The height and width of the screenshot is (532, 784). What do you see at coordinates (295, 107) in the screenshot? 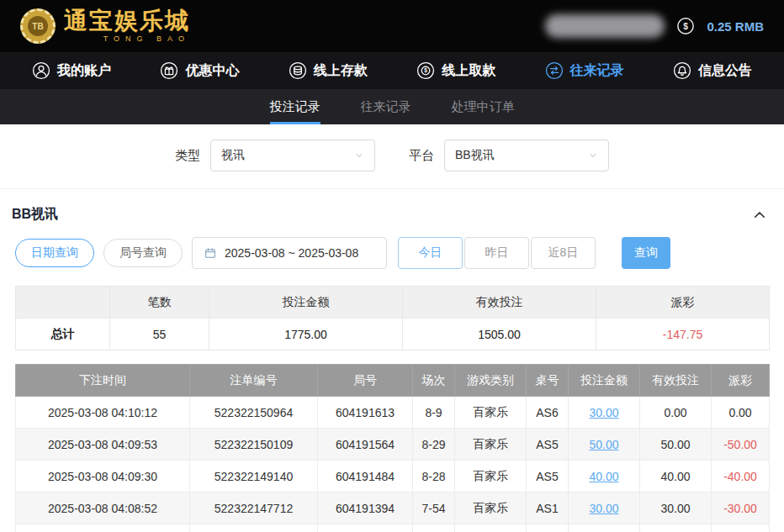
I see `tab-bet-records: 投注记录` at bounding box center [295, 107].